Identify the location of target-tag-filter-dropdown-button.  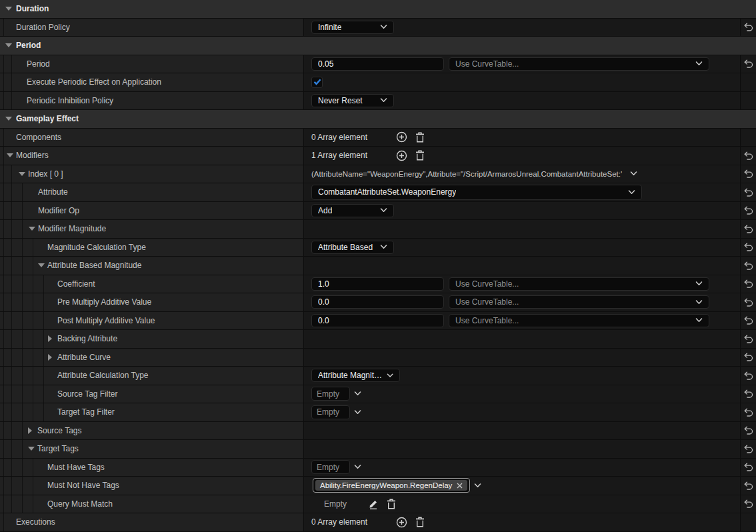
(357, 412).